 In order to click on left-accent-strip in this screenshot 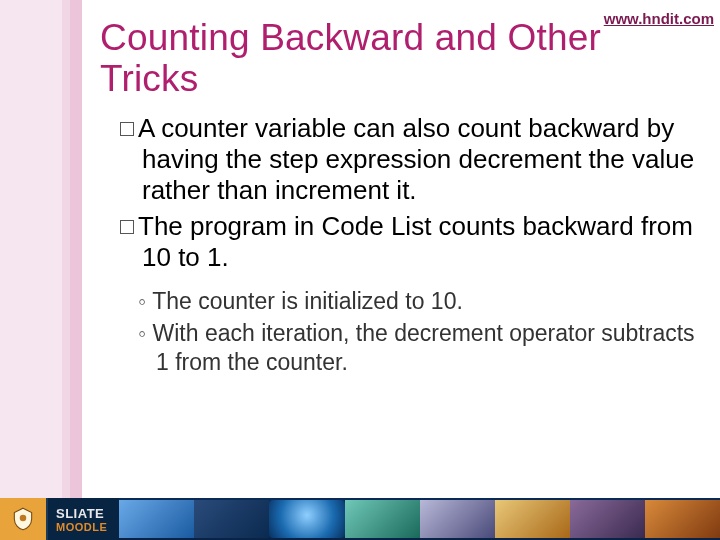, I will do `click(41, 249)`.